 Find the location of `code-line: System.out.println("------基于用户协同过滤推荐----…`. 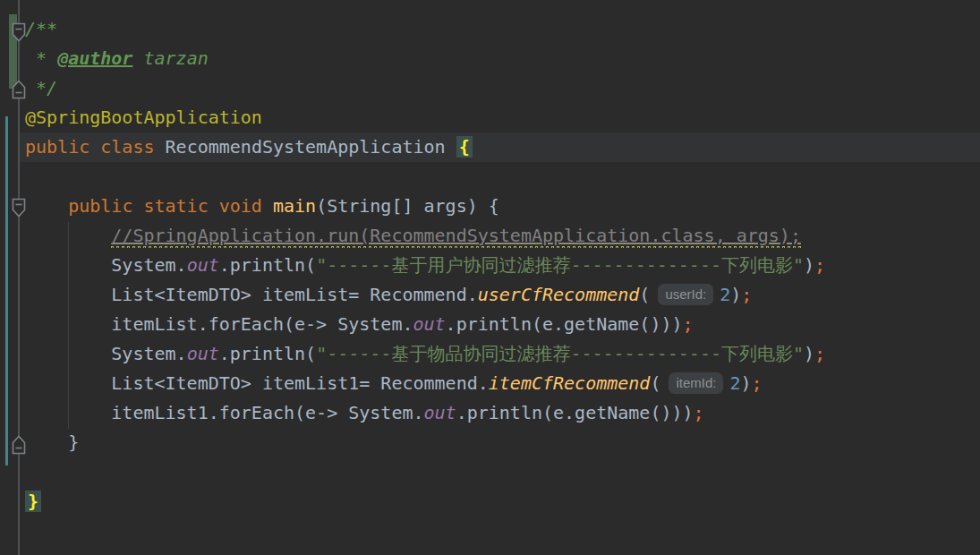

code-line: System.out.println("------基于用户协同过滤推荐----… is located at coordinates (499, 265).